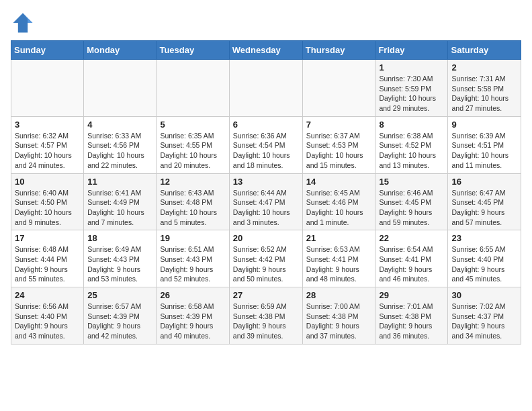  What do you see at coordinates (266, 321) in the screenshot?
I see `day-info: Sunrise: 6:59 AM Sunset: 4:38 PM Dayligh…` at bounding box center [266, 321].